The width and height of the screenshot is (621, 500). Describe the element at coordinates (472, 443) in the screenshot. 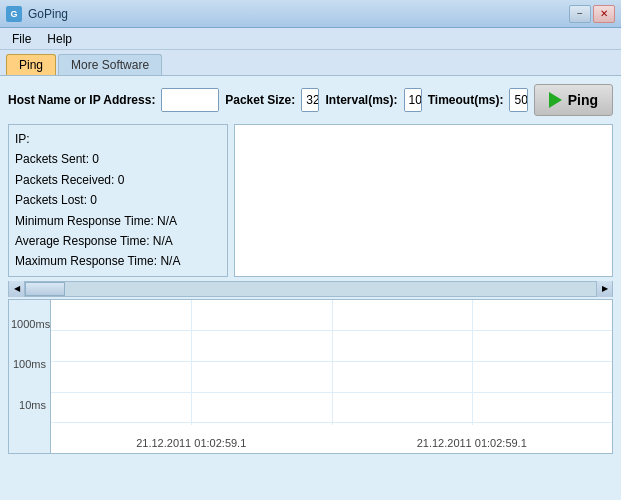

I see `timestamp-2: 21.12.2011 01:02:59.1` at that location.